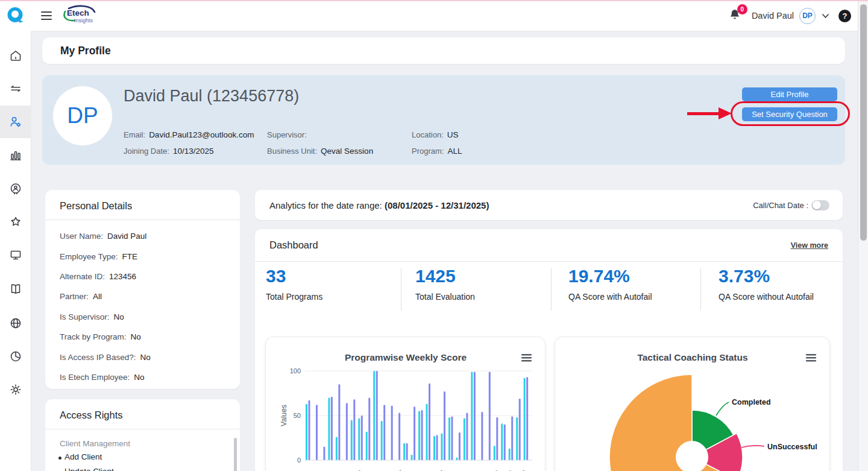 This screenshot has height=471, width=868. What do you see at coordinates (16, 189) in the screenshot?
I see `sidebar-item-quality` at bounding box center [16, 189].